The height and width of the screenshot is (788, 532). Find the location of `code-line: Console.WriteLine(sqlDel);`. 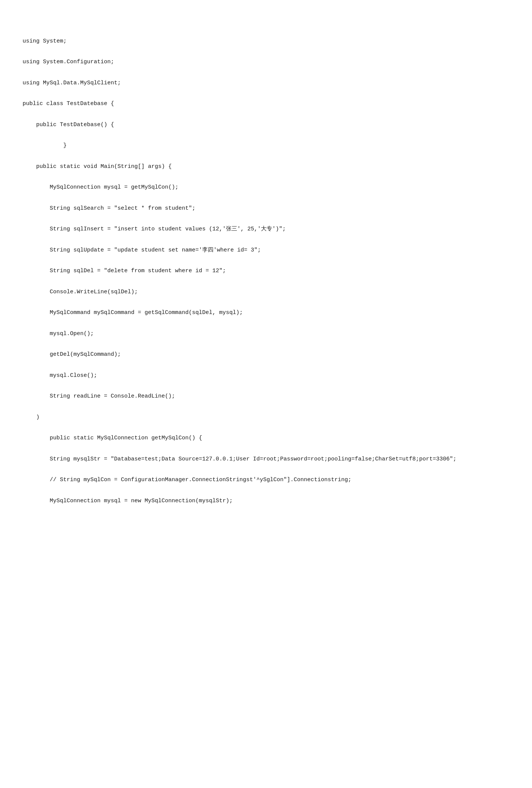

code-line: Console.WriteLine(sqlDel); is located at coordinates (266, 292).